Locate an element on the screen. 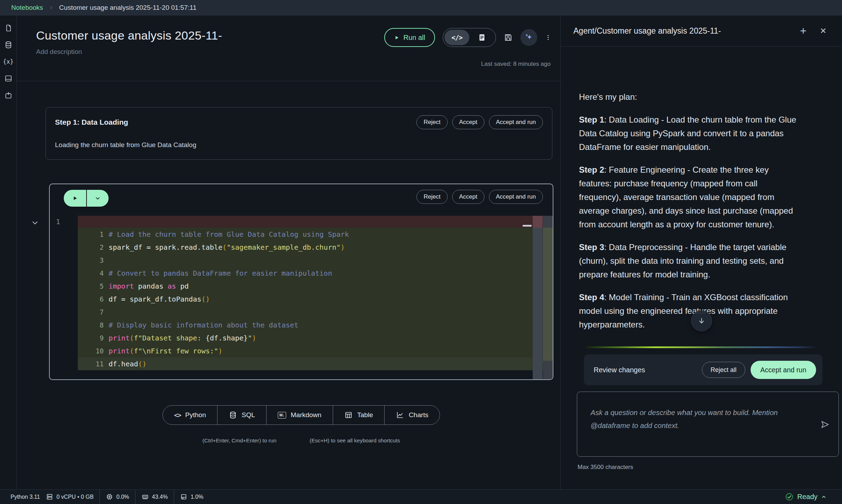  run-cell-button is located at coordinates (75, 198).